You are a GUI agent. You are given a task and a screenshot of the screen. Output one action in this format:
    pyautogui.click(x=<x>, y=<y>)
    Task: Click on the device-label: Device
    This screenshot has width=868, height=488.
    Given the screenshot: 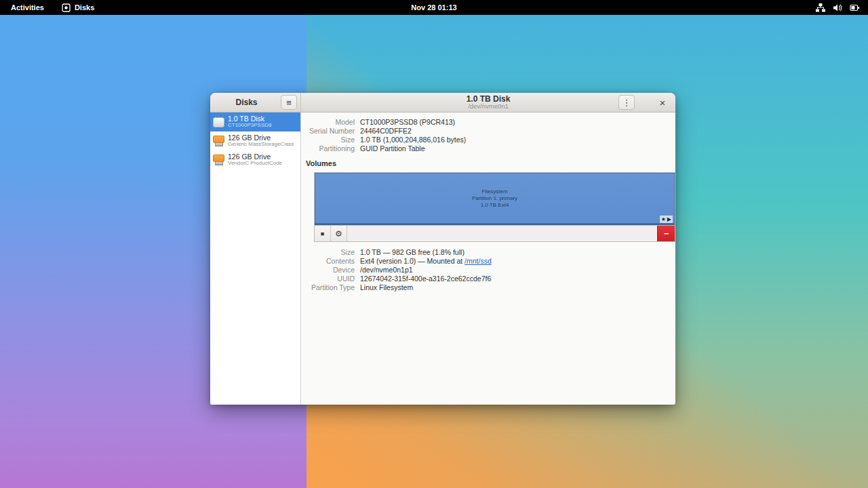 What is the action you would take?
    pyautogui.click(x=330, y=270)
    